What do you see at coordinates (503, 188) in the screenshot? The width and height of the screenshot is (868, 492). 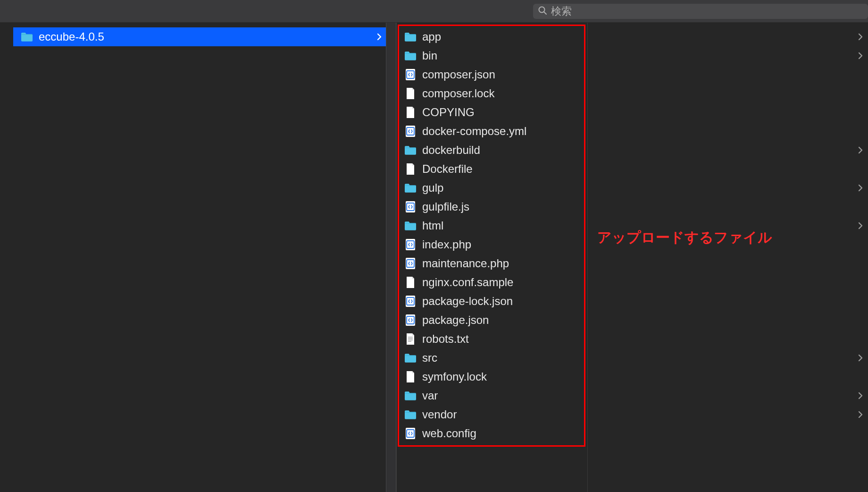 I see `item-label: gulp` at bounding box center [503, 188].